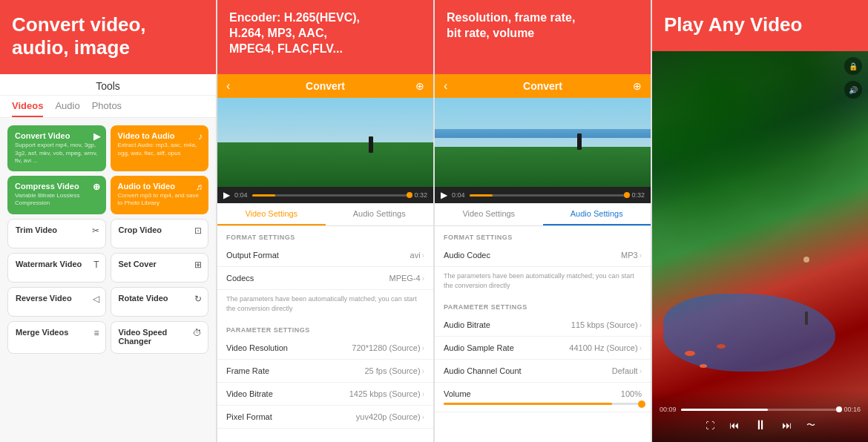  Describe the element at coordinates (325, 86) in the screenshot. I see `panel2-nav: ‹ Convert ⊕` at that location.